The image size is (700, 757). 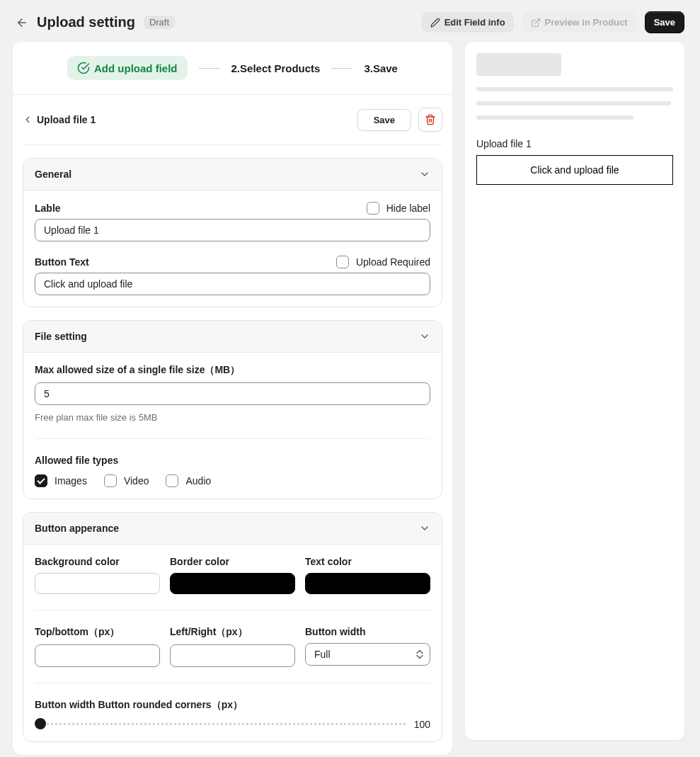 I want to click on slider-thumb, so click(x=40, y=724).